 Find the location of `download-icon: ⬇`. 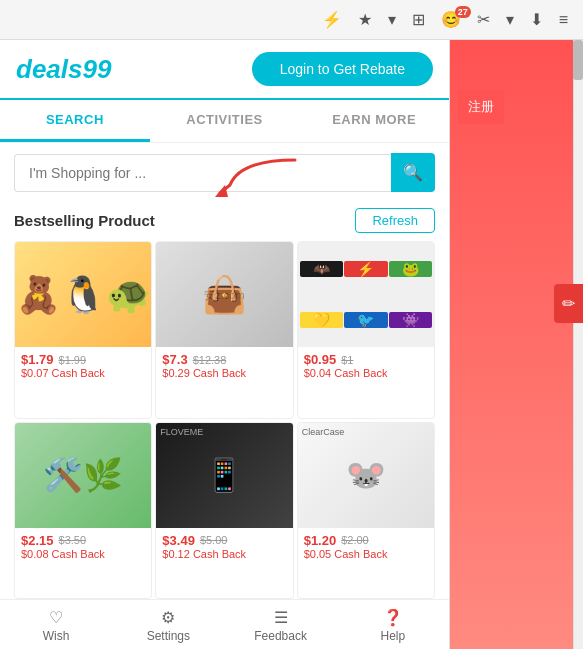

download-icon: ⬇ is located at coordinates (536, 20).